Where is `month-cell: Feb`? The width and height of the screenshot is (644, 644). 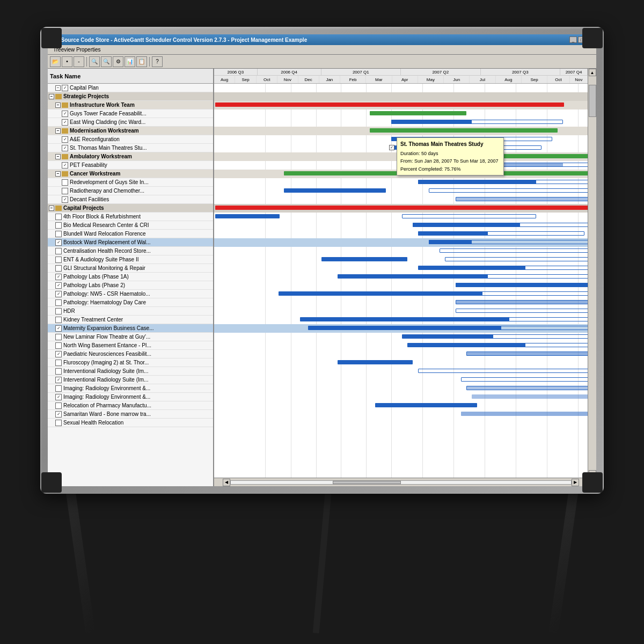 month-cell: Feb is located at coordinates (353, 79).